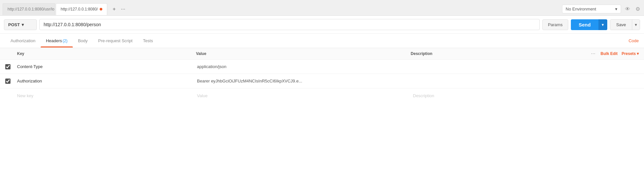  What do you see at coordinates (115, 41) in the screenshot?
I see `tab-pre-request-script: Pre-request Script` at bounding box center [115, 41].